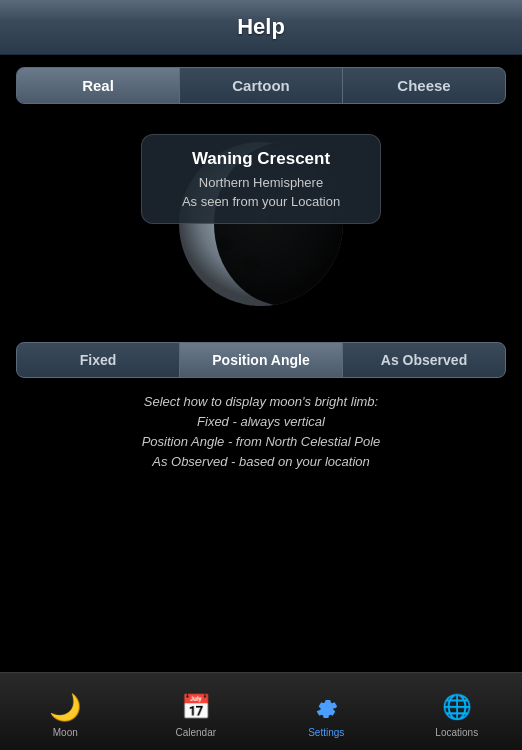 The height and width of the screenshot is (750, 522). What do you see at coordinates (458, 712) in the screenshot?
I see `tab-locations: 🌐 Locations` at bounding box center [458, 712].